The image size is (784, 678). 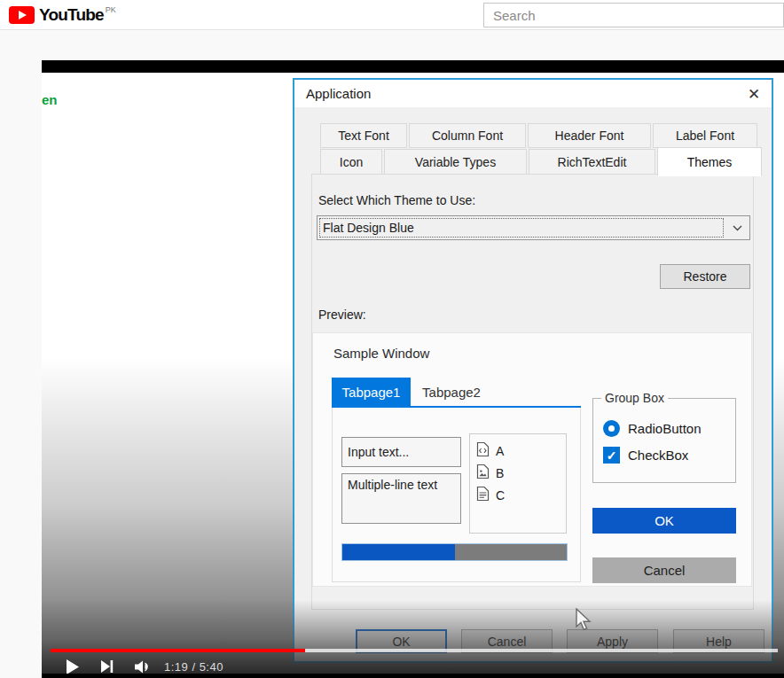 What do you see at coordinates (534, 228) in the screenshot?
I see `theme-select-dropdown: Flat Design Blue` at bounding box center [534, 228].